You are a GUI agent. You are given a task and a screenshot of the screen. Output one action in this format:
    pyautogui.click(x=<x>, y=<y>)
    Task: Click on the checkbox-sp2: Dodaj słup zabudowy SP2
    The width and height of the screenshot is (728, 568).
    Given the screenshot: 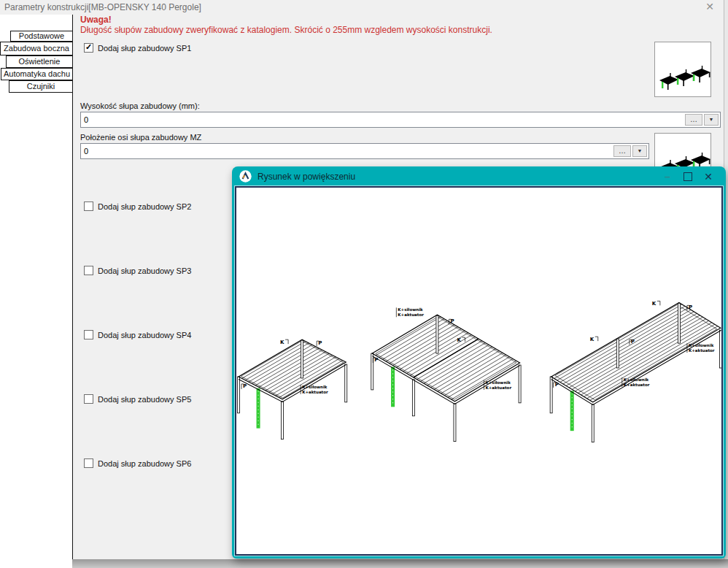 What is the action you would take?
    pyautogui.click(x=137, y=206)
    